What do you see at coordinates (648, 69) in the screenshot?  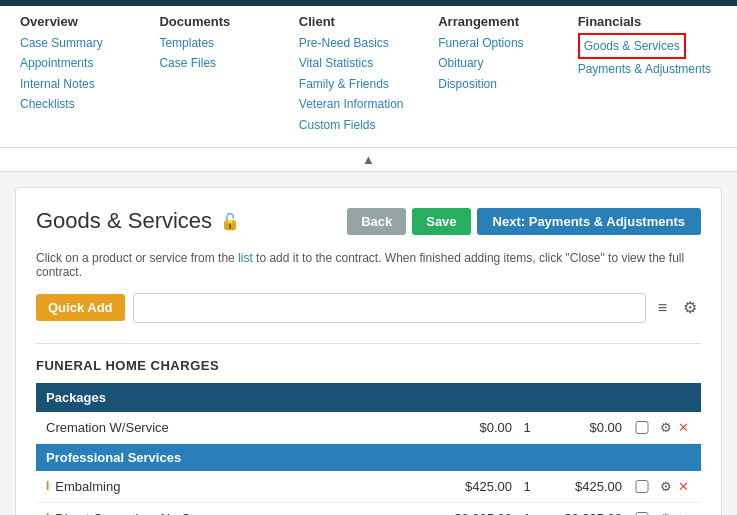 I see `nav-link-payments---adjustments: Payments & Adjustments` at bounding box center [648, 69].